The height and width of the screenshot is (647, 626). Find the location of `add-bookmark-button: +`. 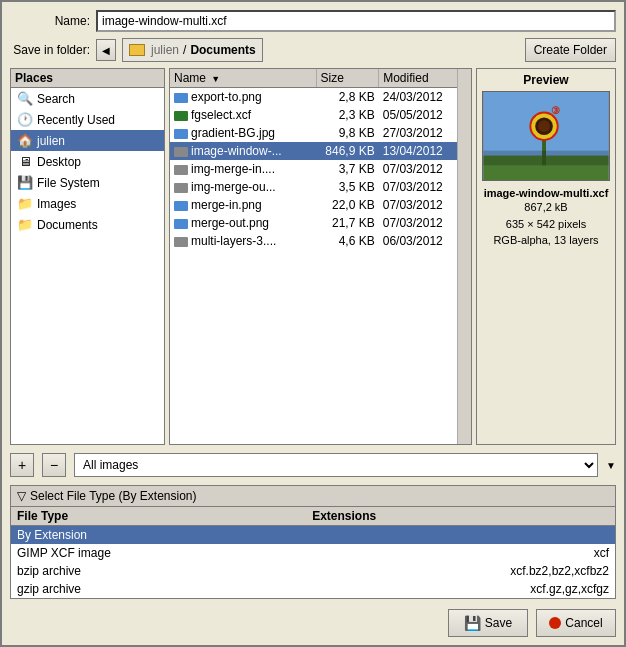

add-bookmark-button: + is located at coordinates (22, 465).